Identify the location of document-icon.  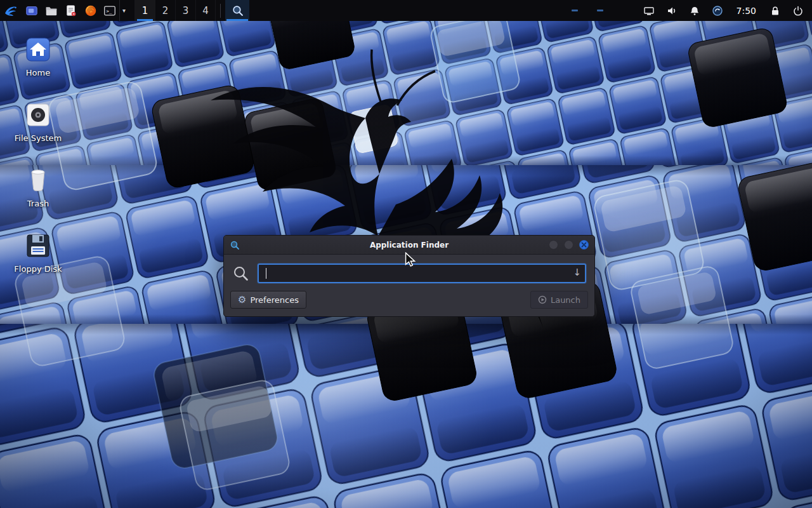
(71, 11).